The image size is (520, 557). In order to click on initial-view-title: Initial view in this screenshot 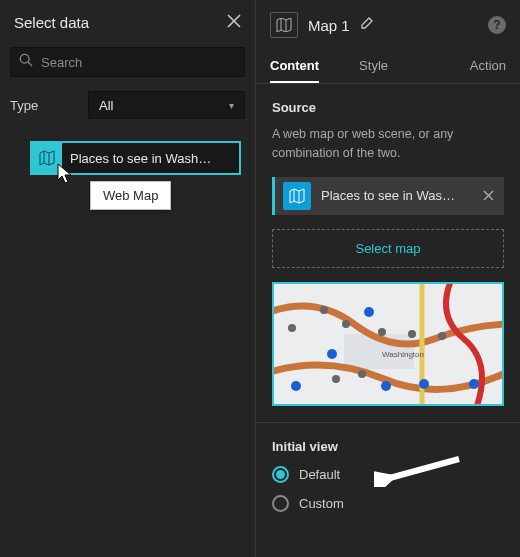, I will do `click(388, 446)`.